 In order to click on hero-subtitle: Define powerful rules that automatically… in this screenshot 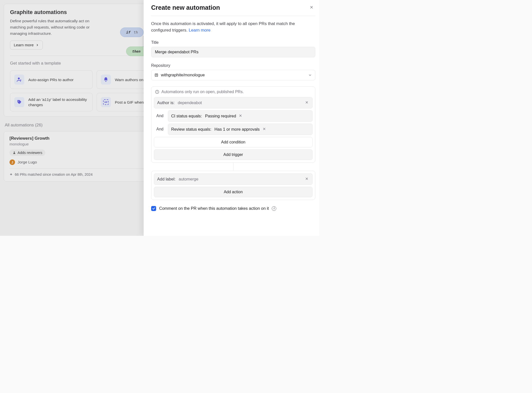, I will do `click(53, 27)`.